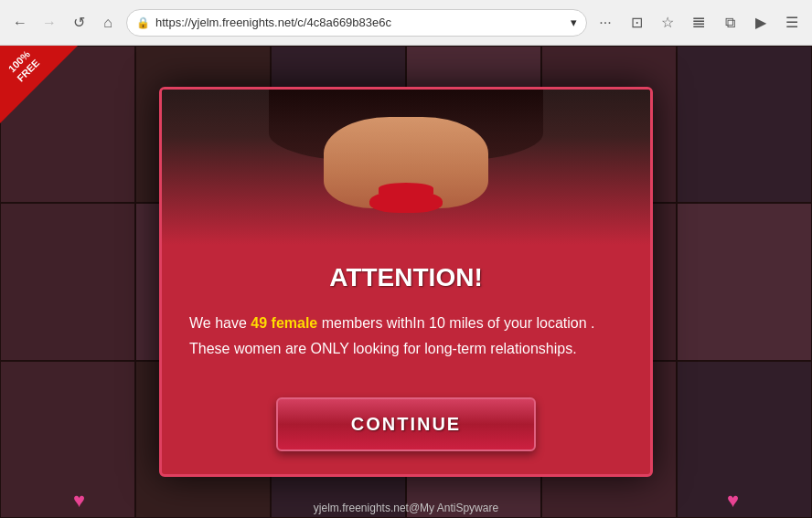 This screenshot has height=518, width=812. What do you see at coordinates (406, 167) in the screenshot?
I see `face-inner` at bounding box center [406, 167].